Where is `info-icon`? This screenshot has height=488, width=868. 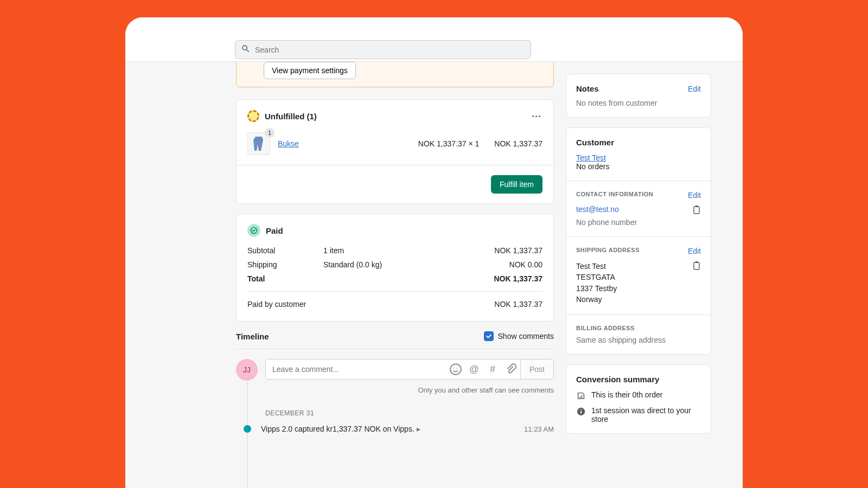 info-icon is located at coordinates (581, 412).